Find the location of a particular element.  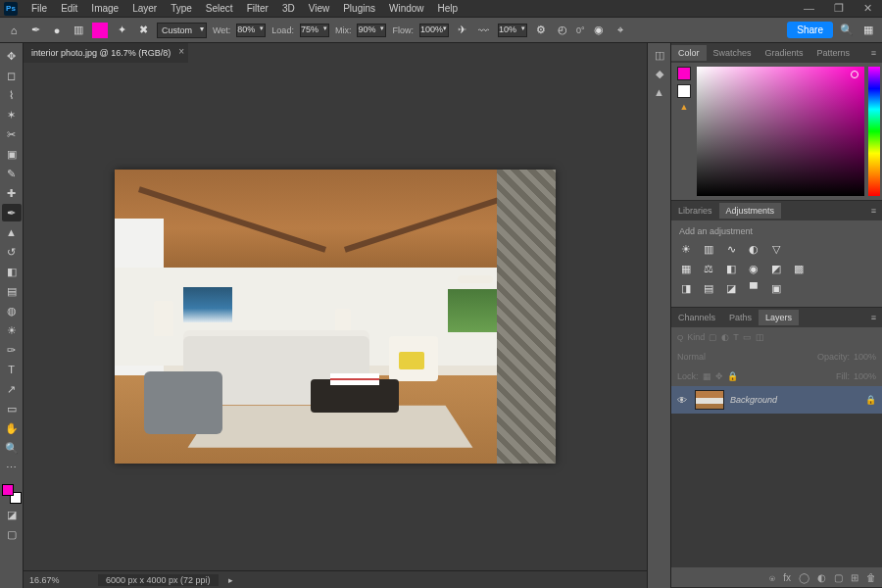

workspace-icon: ▦ is located at coordinates (868, 30).